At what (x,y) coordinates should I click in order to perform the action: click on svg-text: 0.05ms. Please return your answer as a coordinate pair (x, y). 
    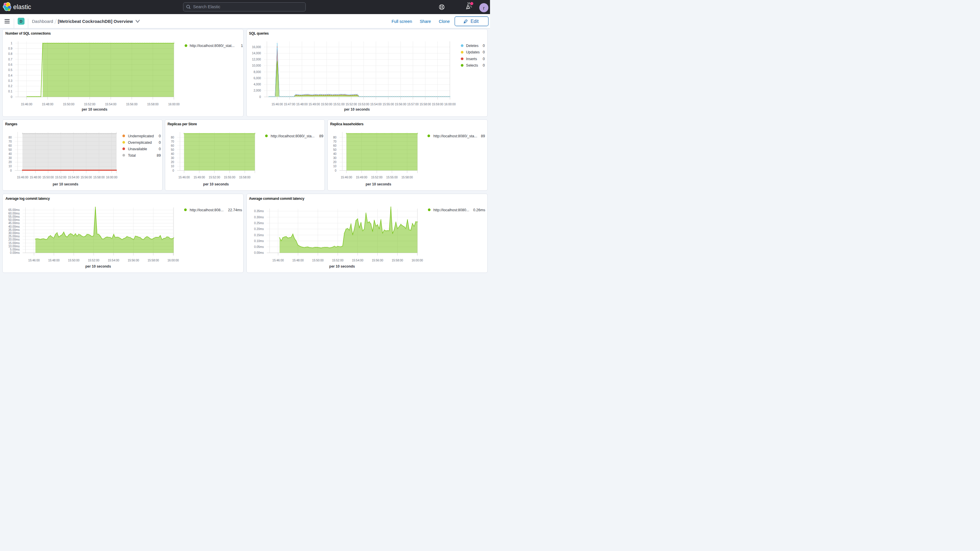
    Looking at the image, I should click on (259, 247).